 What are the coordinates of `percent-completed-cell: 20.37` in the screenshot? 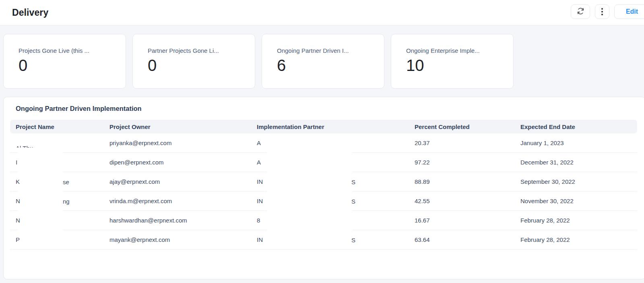 It's located at (468, 143).